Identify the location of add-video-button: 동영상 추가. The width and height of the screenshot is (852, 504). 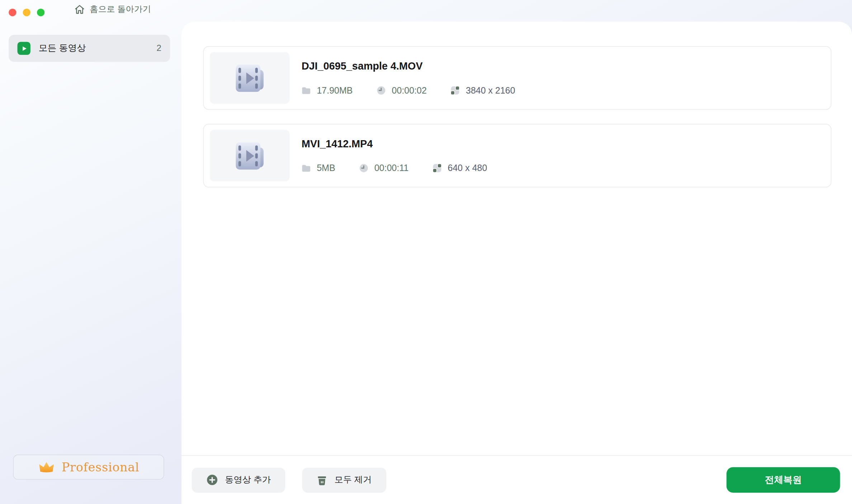
(239, 480).